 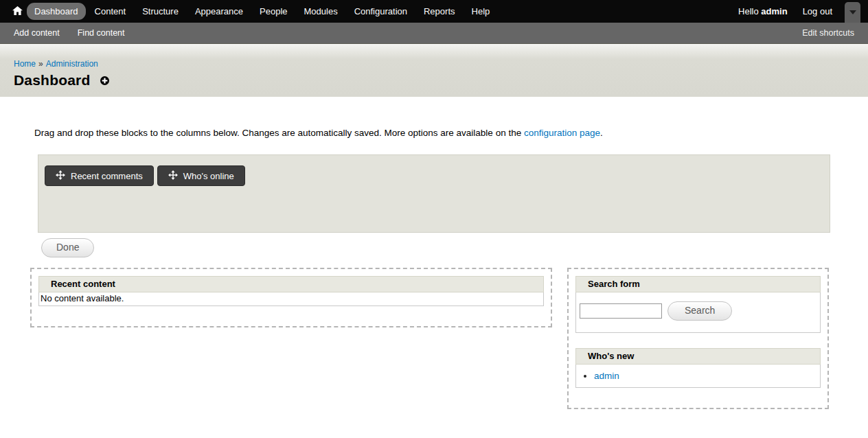 I want to click on shortcut-bar: Add content Find content Edit shortcuts, so click(x=434, y=33).